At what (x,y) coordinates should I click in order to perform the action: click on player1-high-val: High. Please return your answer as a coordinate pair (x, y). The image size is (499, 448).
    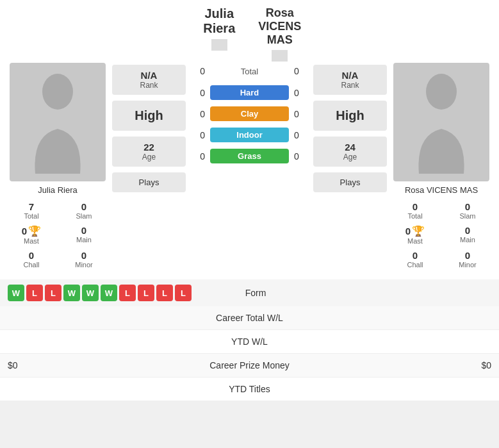
    Looking at the image, I should click on (149, 115).